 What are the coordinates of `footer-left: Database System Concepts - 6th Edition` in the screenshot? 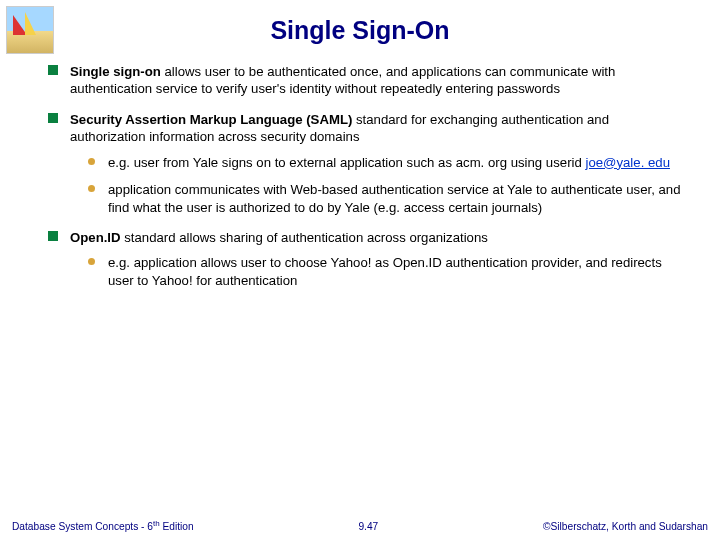 It's located at (103, 526).